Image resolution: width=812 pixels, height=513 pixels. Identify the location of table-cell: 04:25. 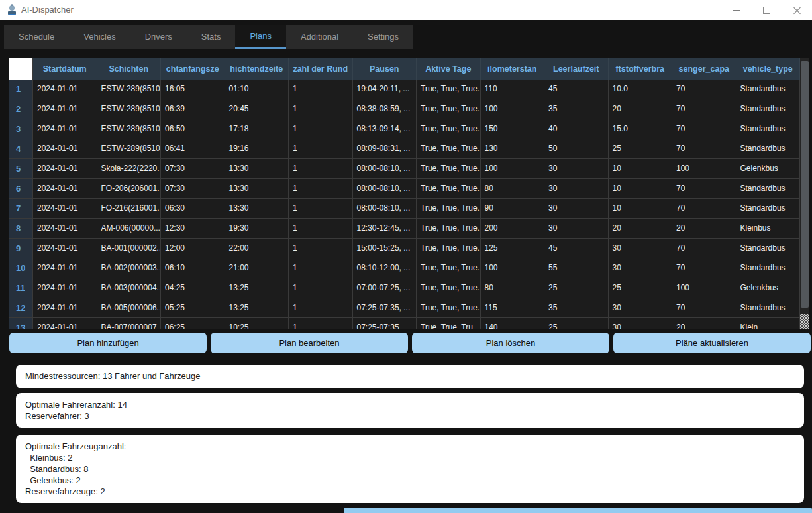
(193, 288).